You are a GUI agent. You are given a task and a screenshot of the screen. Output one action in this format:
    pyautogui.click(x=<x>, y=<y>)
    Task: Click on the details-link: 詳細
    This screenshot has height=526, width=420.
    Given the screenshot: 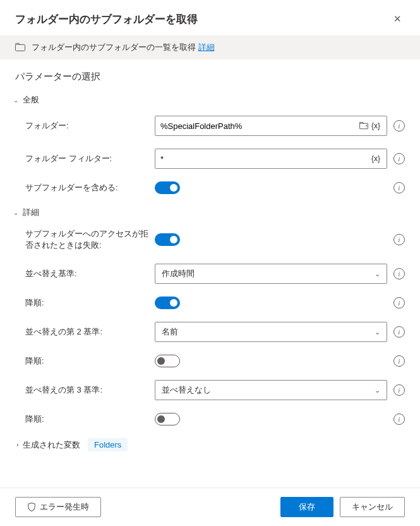 What is the action you would take?
    pyautogui.click(x=207, y=47)
    